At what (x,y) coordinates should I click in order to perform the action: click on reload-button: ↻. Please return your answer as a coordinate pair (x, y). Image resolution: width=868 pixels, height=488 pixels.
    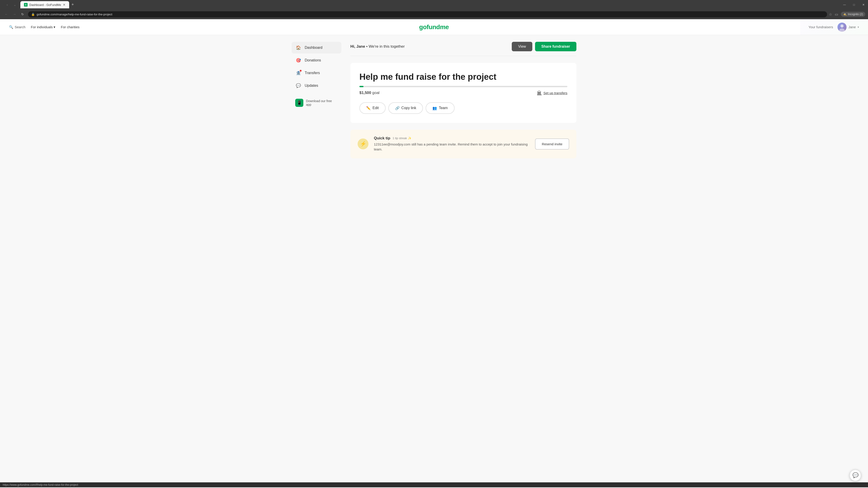
    Looking at the image, I should click on (23, 14).